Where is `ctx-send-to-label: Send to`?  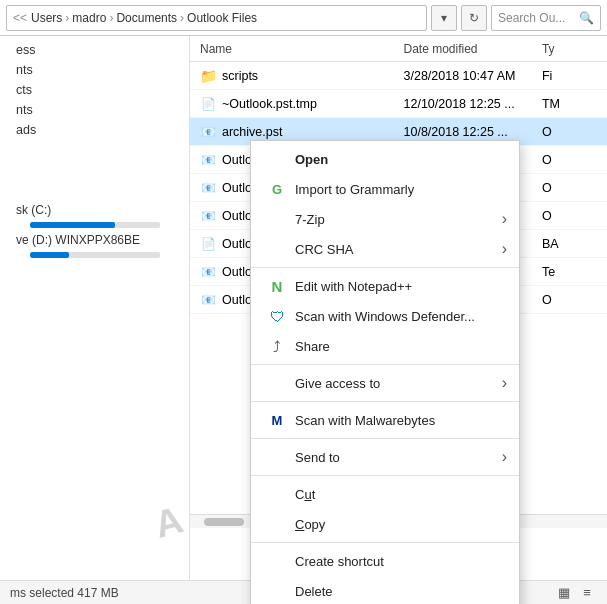 ctx-send-to-label: Send to is located at coordinates (399, 458).